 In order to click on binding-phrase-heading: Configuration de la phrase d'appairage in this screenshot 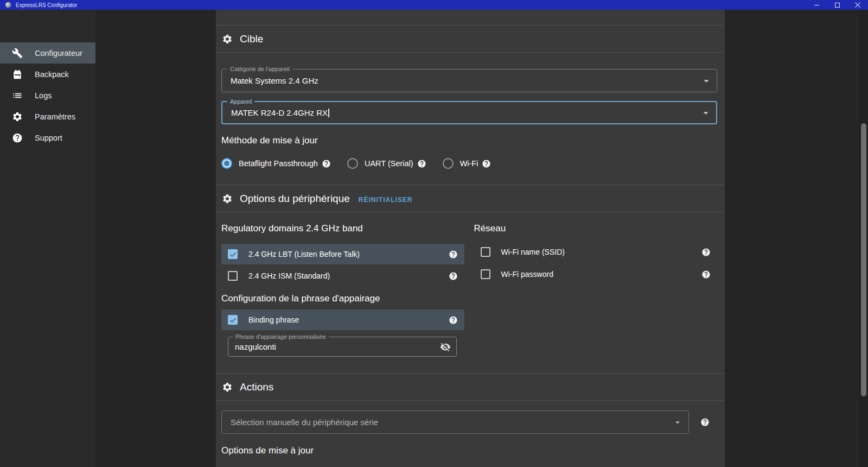, I will do `click(343, 299)`.